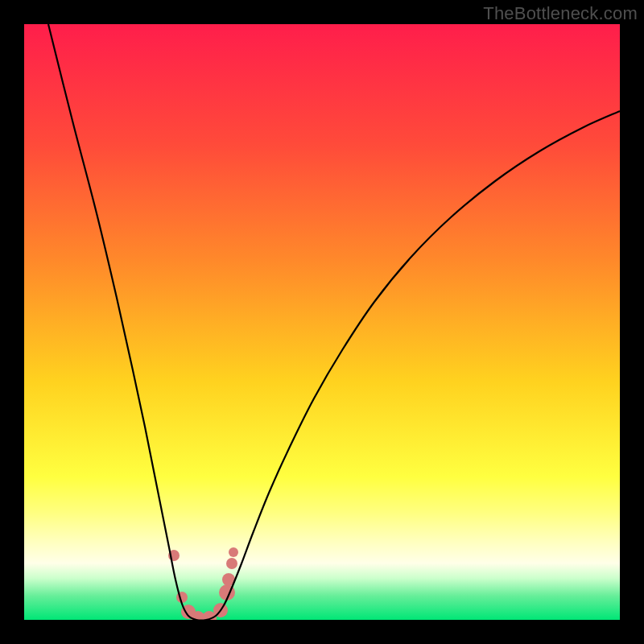  Describe the element at coordinates (560, 14) in the screenshot. I see `watermark-text: TheBottleneck.com` at that location.